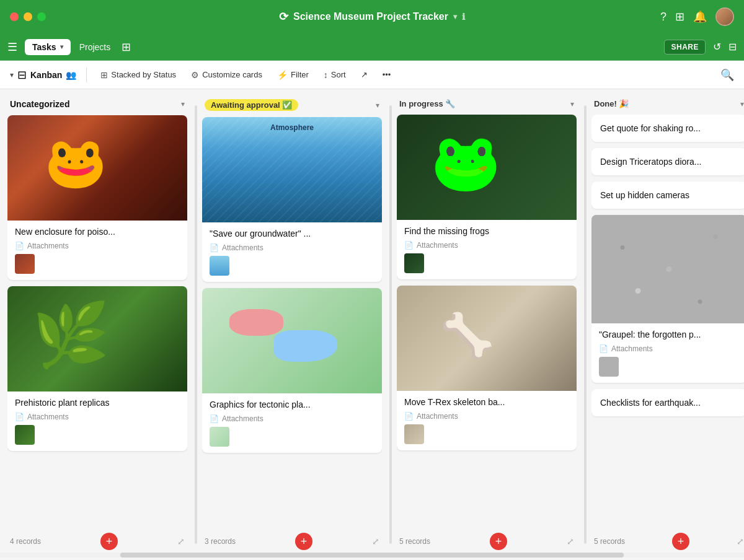  Describe the element at coordinates (293, 75) in the screenshot. I see `filter-button: ⚡ Filter` at that location.